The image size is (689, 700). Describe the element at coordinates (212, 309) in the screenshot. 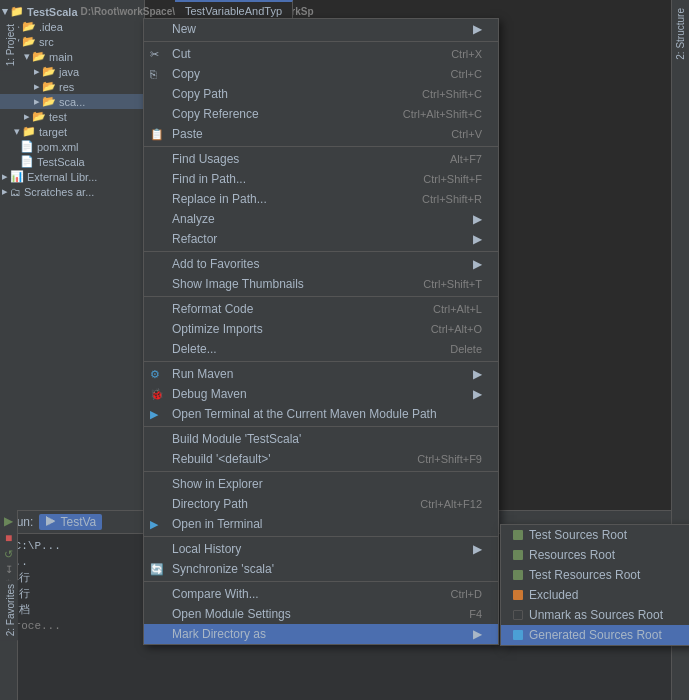

I see `menu-item-label: Reformat Code` at that location.